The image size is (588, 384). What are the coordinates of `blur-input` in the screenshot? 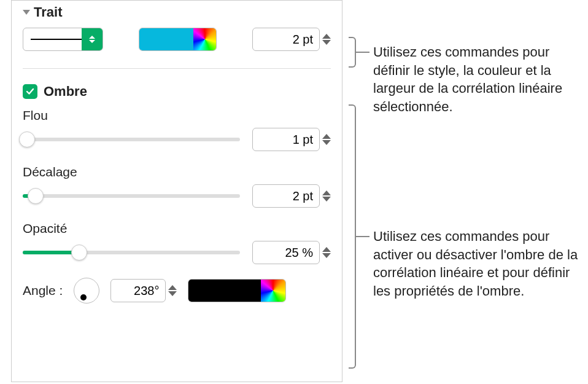 It's located at (286, 139).